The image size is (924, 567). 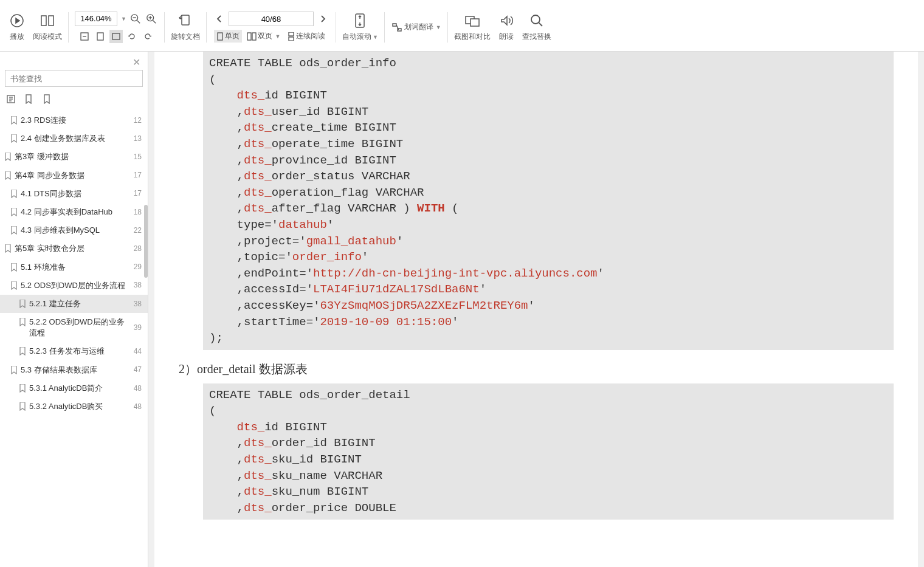 What do you see at coordinates (137, 157) in the screenshot?
I see `tree-item-page: 15` at bounding box center [137, 157].